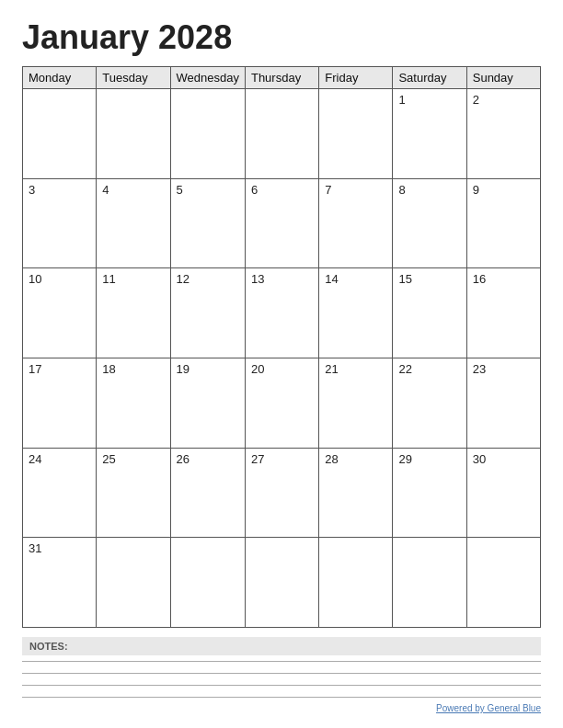 Image resolution: width=563 pixels, height=728 pixels. I want to click on day-number: 6, so click(282, 189).